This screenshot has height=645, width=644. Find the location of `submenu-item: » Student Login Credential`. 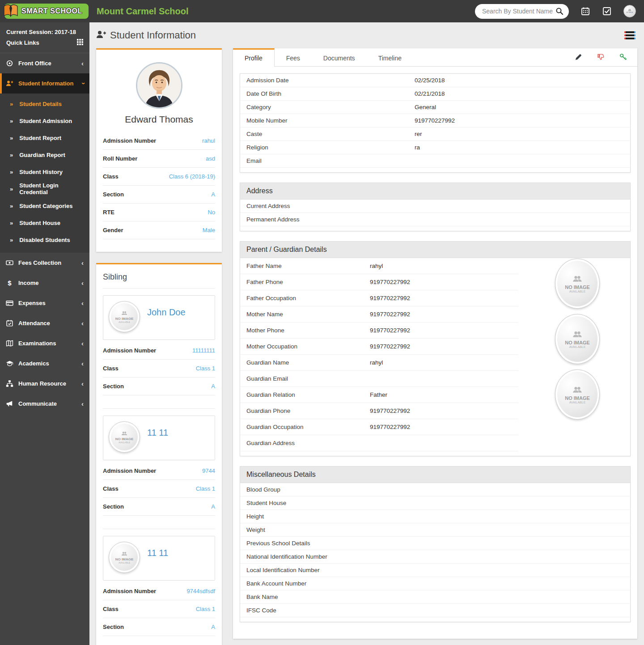

submenu-item: » Student Login Credential is located at coordinates (45, 189).